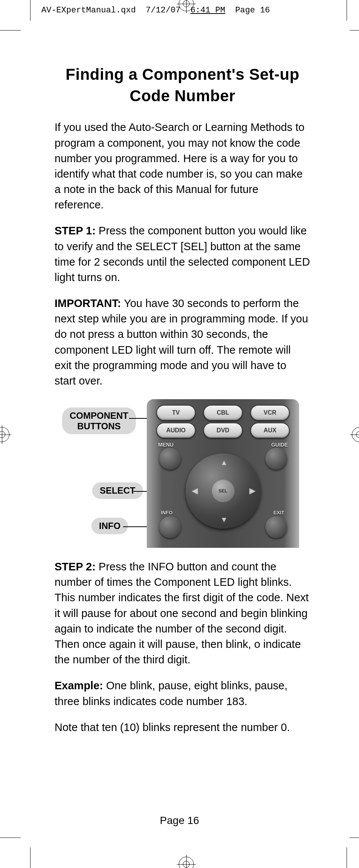 The height and width of the screenshot is (868, 359). Describe the element at coordinates (170, 527) in the screenshot. I see `remote-info-btn` at that location.